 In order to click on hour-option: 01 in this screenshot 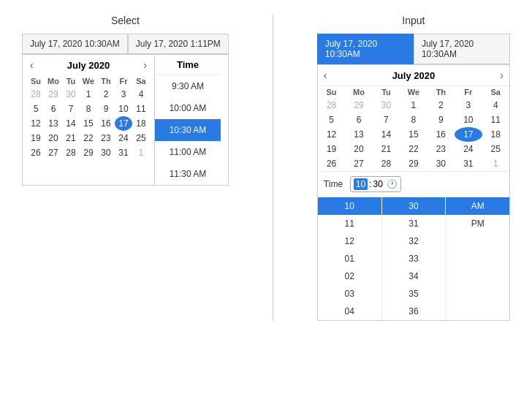, I will do `click(349, 259)`.